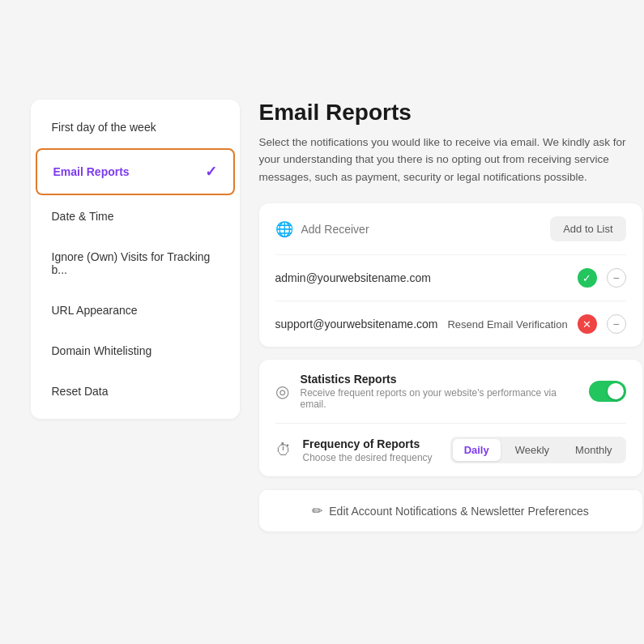  Describe the element at coordinates (538, 450) in the screenshot. I see `frequency-buttons: DailyWeeklyMonthly` at that location.